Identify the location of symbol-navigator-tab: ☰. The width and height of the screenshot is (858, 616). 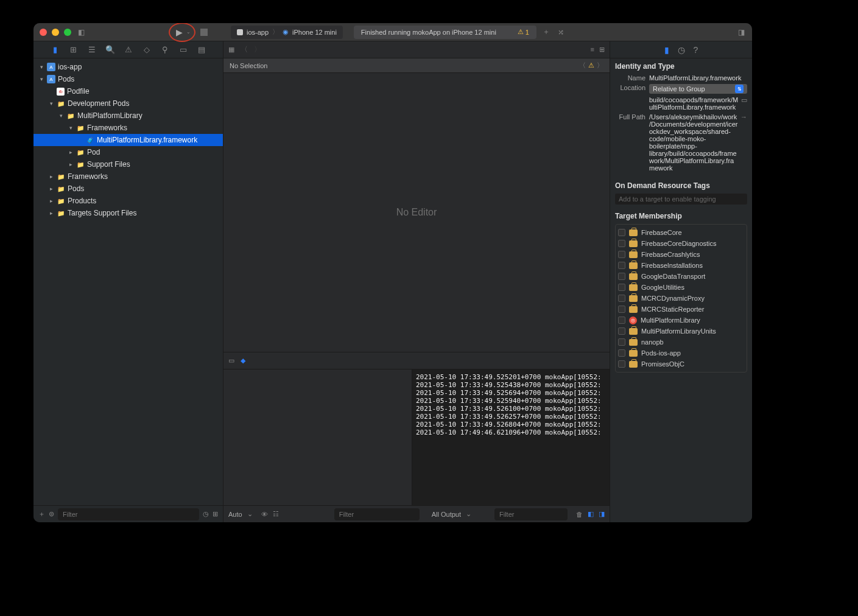
(92, 50).